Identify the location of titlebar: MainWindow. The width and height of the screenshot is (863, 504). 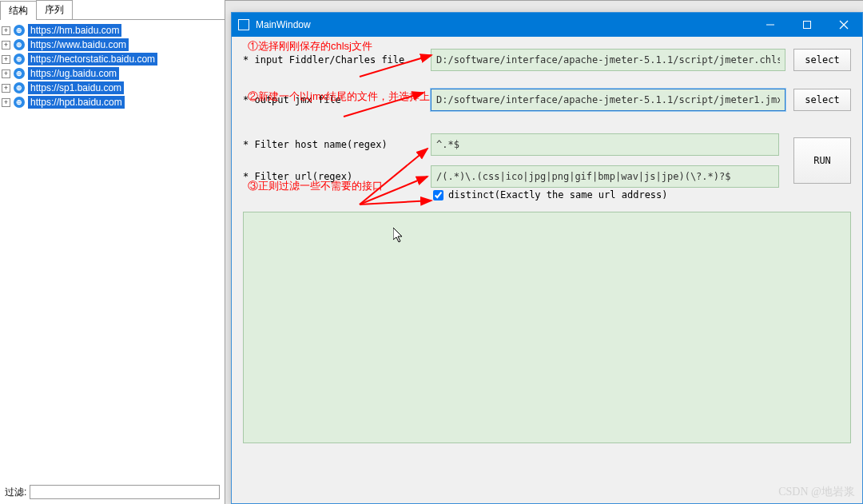
(547, 25).